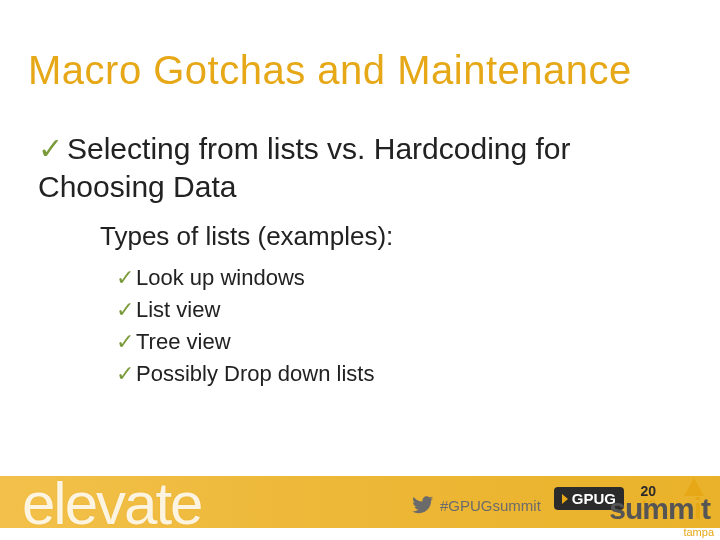 The height and width of the screenshot is (540, 720). I want to click on hashtag: #GPUGsummit, so click(476, 505).